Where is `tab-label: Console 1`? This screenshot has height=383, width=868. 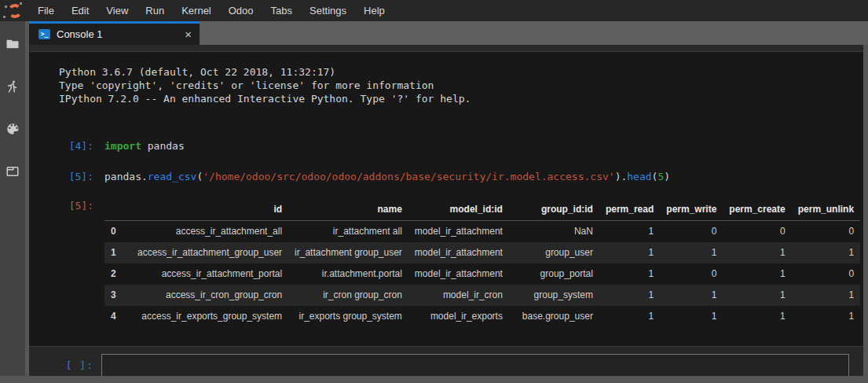 tab-label: Console 1 is located at coordinates (121, 35).